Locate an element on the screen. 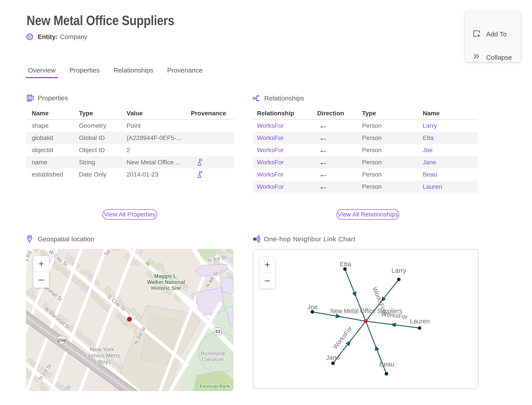 This screenshot has width=532, height=405. svg-text: Joe is located at coordinates (313, 307).